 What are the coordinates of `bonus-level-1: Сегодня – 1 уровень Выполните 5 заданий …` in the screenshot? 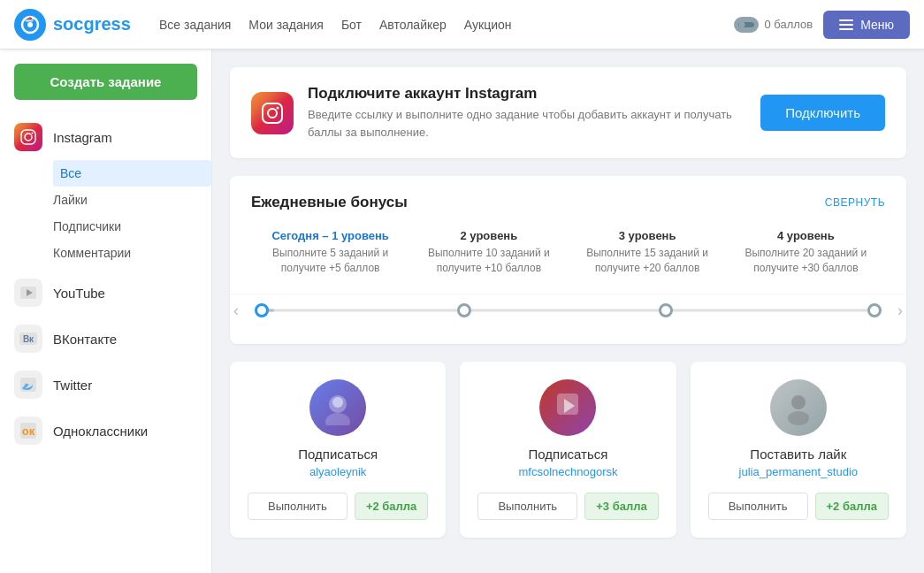 It's located at (331, 253).